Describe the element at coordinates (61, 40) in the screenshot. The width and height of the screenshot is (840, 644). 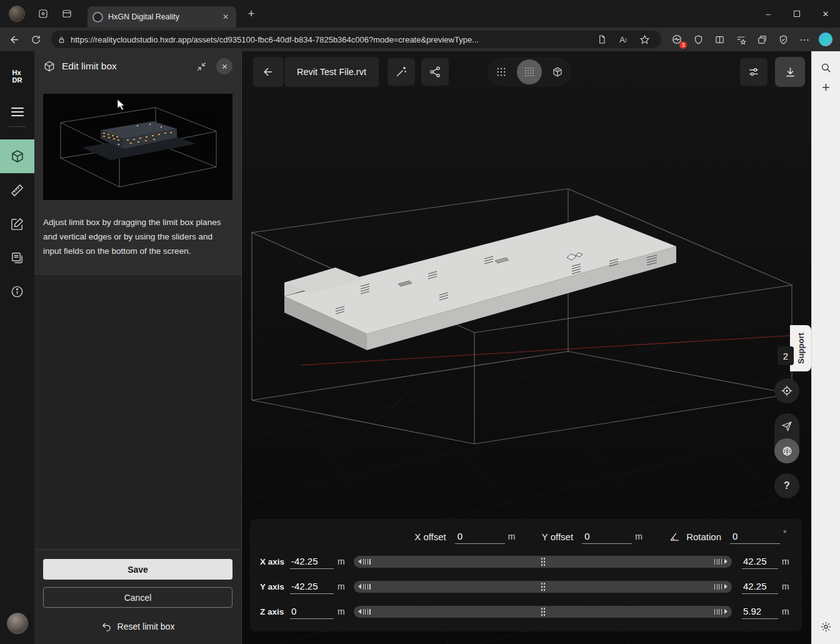
I see `lock-icon` at that location.